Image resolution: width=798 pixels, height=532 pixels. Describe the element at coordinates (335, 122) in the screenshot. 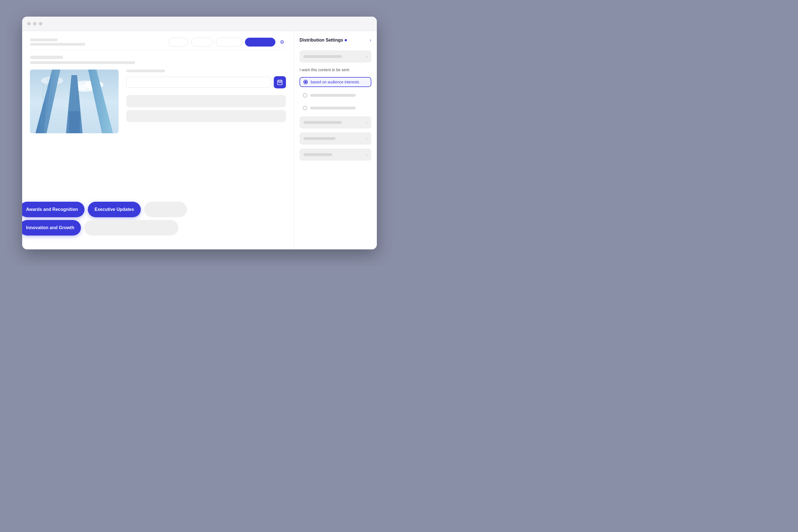

I see `sidebar-item-2: ›` at that location.